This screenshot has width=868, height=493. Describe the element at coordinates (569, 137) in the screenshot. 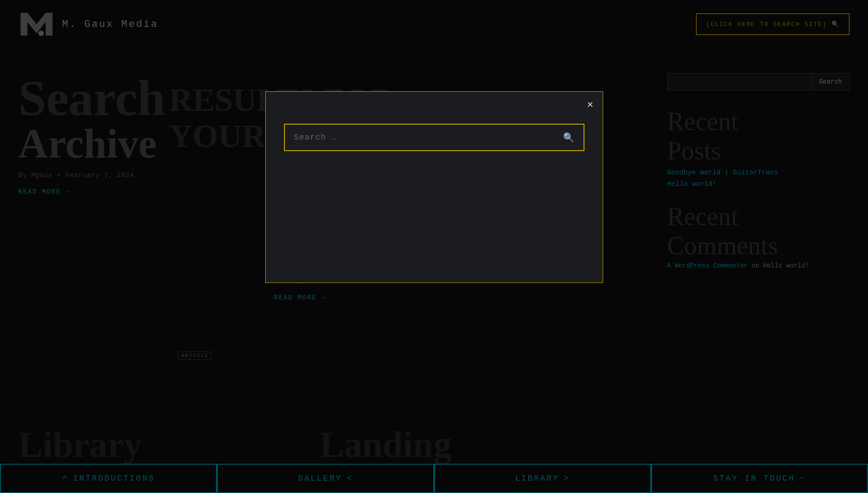

I see `modal-search-submit-button: 🔍` at that location.